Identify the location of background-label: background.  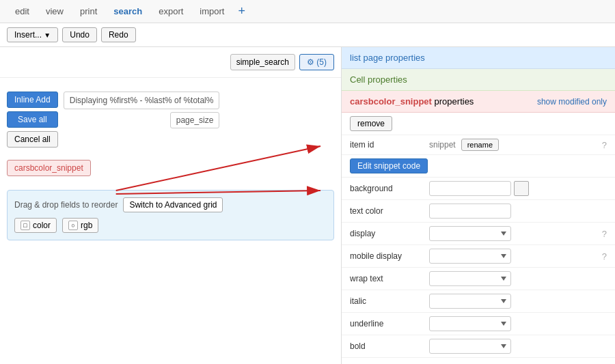
(387, 188).